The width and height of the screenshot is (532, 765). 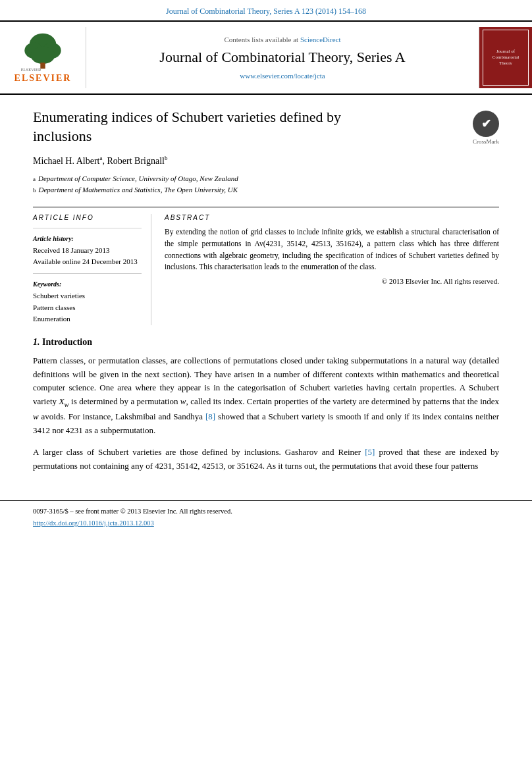 What do you see at coordinates (166, 158) in the screenshot?
I see `author2-super: b` at bounding box center [166, 158].